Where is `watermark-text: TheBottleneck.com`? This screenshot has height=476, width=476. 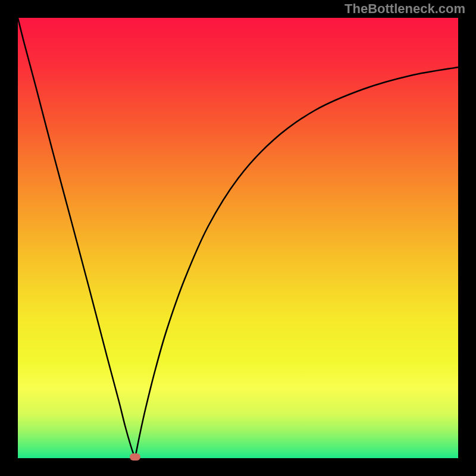 watermark-text: TheBottleneck.com is located at coordinates (405, 9).